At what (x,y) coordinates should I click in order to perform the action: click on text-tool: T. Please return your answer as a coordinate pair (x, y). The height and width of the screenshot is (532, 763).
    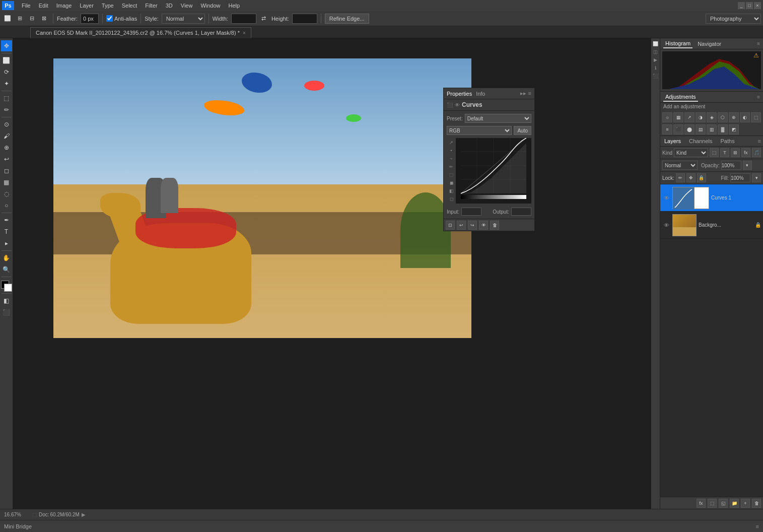
    Looking at the image, I should click on (7, 232).